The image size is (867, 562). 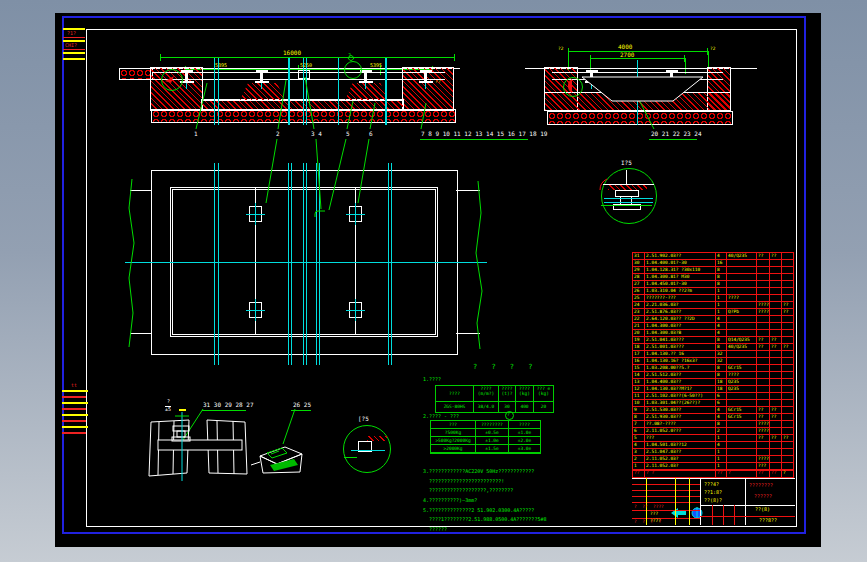 What do you see at coordinates (639, 431) in the screenshot?
I see `bom-no: 6` at bounding box center [639, 431].